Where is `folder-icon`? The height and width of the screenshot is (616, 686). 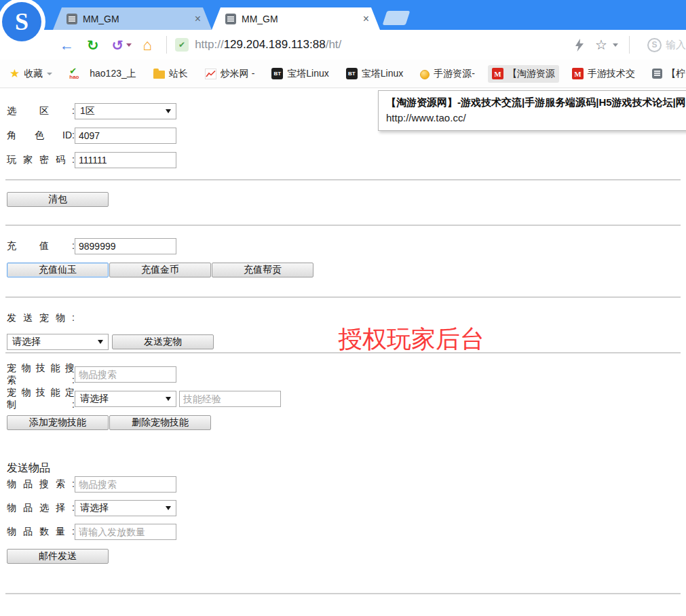 folder-icon is located at coordinates (159, 75).